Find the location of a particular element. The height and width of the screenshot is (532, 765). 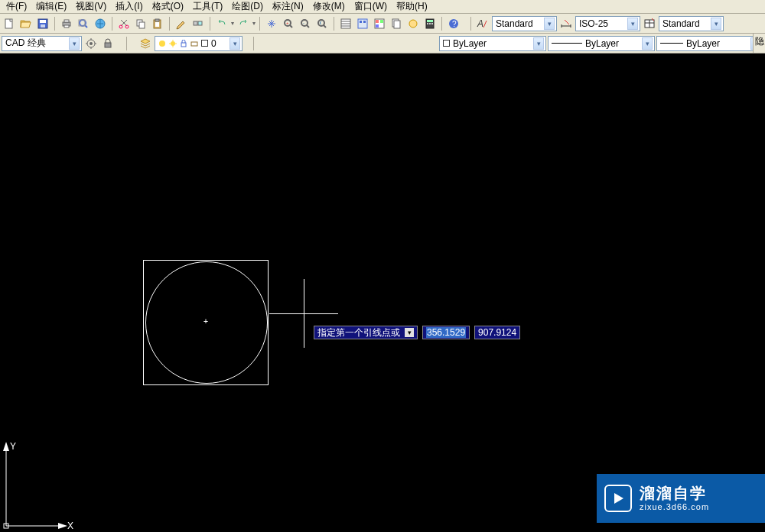

menu-edit: 编辑(E) is located at coordinates (51, 7).